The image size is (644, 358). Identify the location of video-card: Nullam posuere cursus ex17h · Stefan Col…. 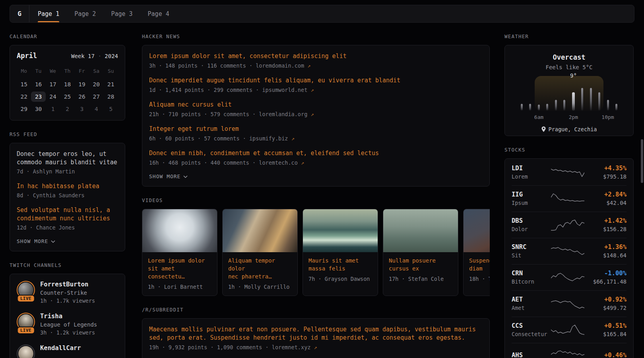
(421, 252).